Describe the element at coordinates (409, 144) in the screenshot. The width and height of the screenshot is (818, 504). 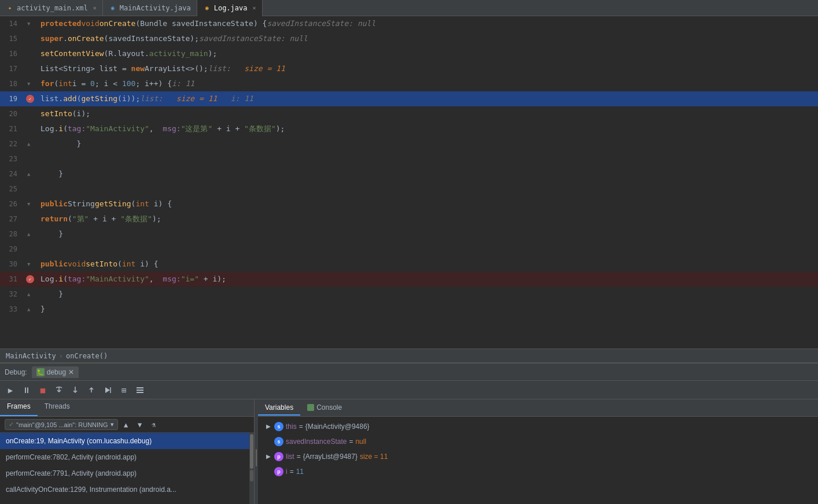
I see `code-line-22: 22 ▲ }` at that location.